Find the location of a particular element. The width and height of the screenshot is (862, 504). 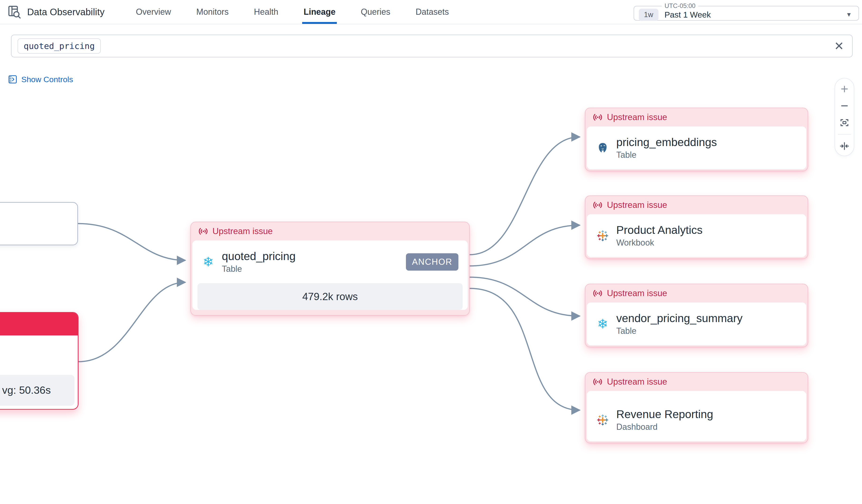

canvas-zoom-toolbar: + − is located at coordinates (844, 117).